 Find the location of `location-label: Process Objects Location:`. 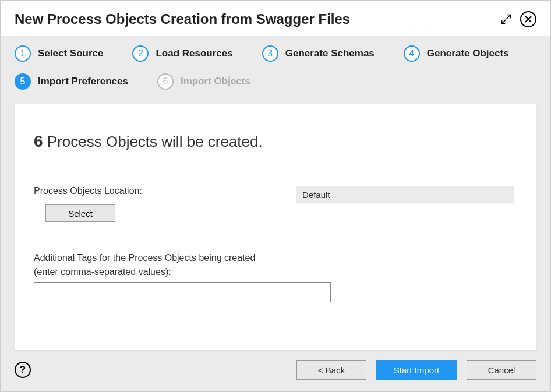

location-label: Process Objects Location: is located at coordinates (165, 191).